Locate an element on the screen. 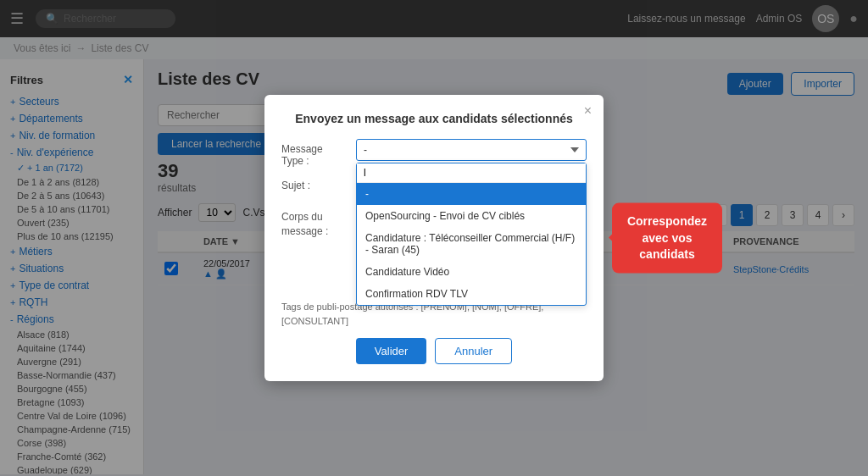 Image resolution: width=868 pixels, height=476 pixels. modal-footer: Valider Annuler is located at coordinates (434, 351).